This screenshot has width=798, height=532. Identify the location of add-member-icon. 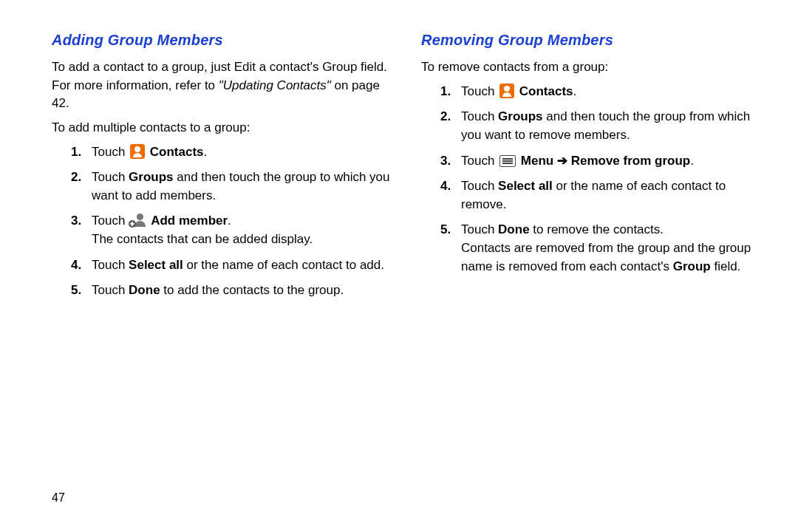
(138, 220).